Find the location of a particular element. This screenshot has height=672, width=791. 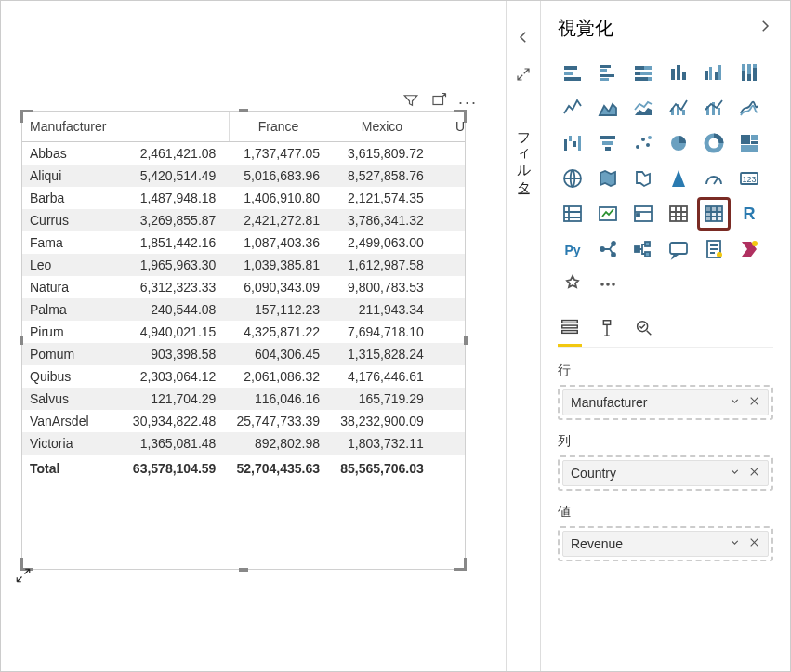

filters-pane-collapsed: フィルター is located at coordinates (523, 336).